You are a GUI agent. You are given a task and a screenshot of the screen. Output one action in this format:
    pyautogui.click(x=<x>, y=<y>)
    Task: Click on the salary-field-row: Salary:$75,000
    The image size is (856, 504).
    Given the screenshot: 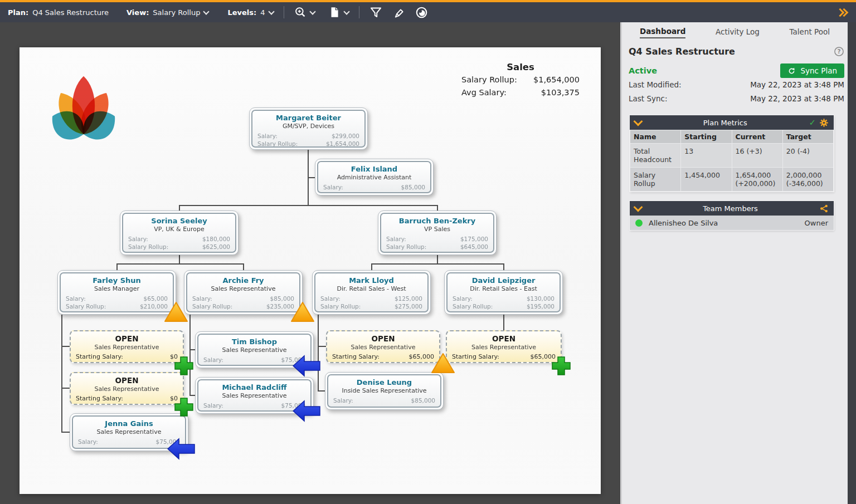 What is the action you would take?
    pyautogui.click(x=254, y=405)
    